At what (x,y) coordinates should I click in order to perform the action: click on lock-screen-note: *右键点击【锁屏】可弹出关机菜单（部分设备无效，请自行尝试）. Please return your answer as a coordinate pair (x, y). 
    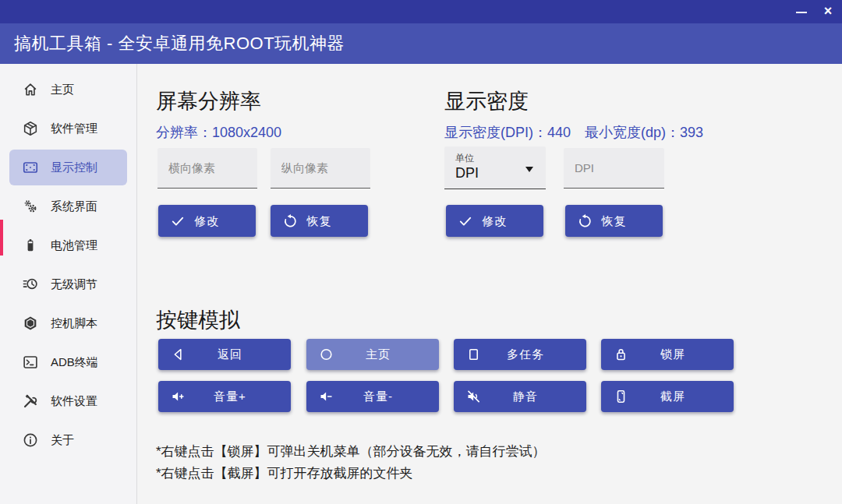
    Looking at the image, I should click on (351, 452).